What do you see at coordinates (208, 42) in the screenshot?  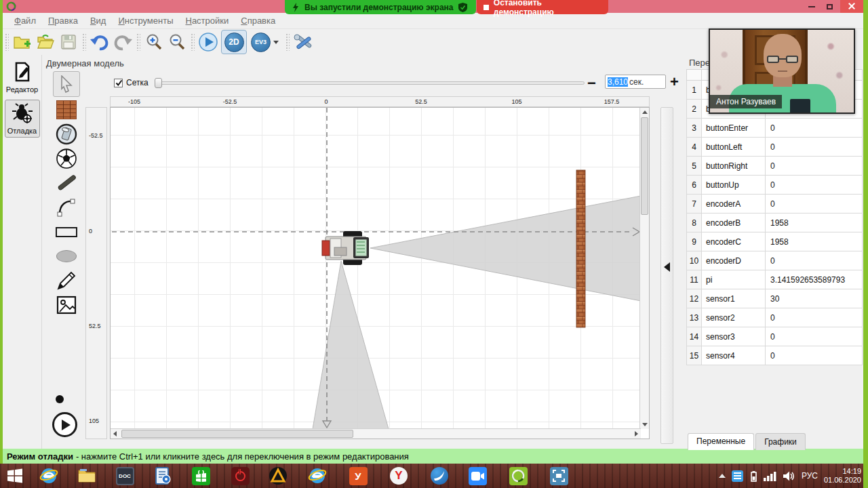 I see `run-button` at bounding box center [208, 42].